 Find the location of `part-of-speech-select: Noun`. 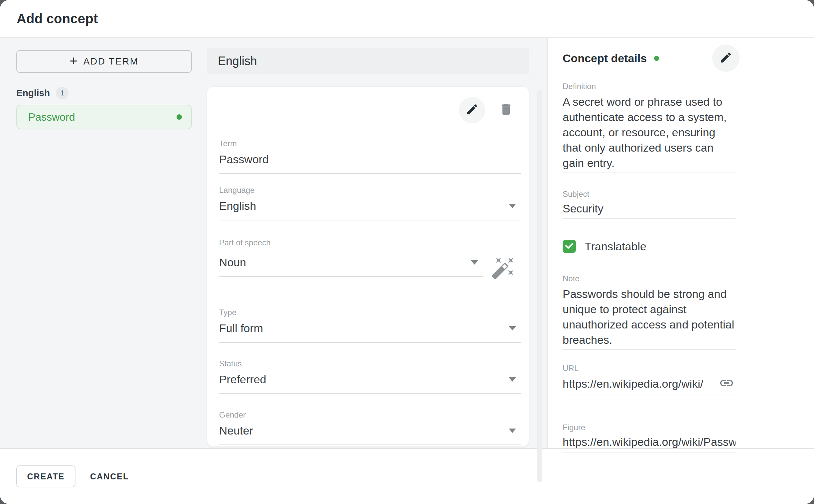

part-of-speech-select: Noun is located at coordinates (351, 266).